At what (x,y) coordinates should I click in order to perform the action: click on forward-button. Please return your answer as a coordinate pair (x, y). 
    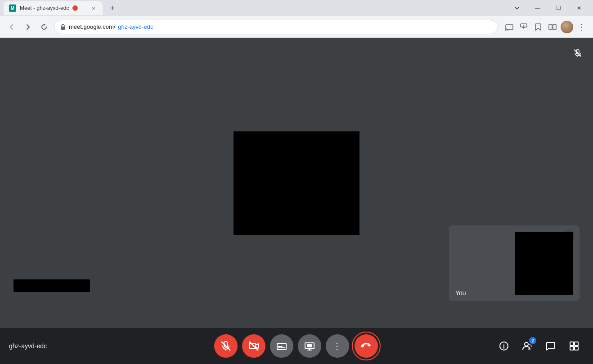
    Looking at the image, I should click on (28, 27).